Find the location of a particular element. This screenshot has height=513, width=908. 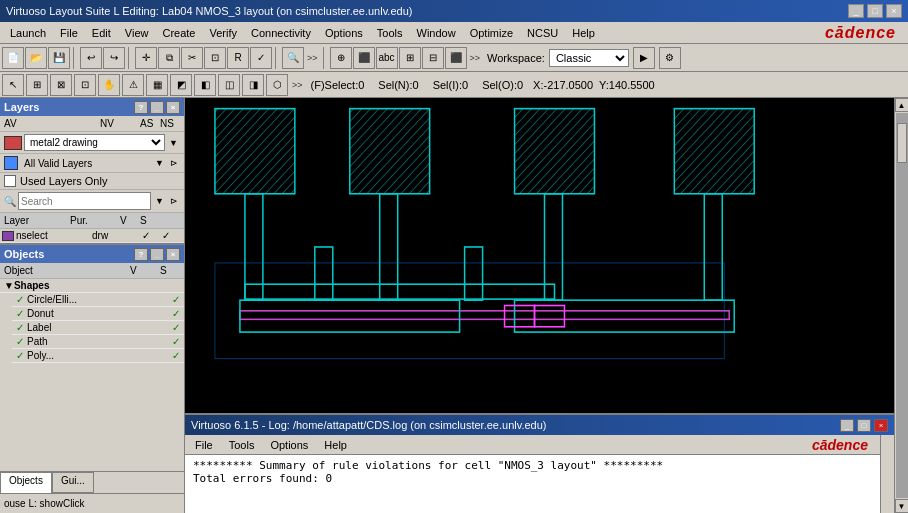

layers-section: Layers ? _ × AV NV AS NS metal2 drawing is located at coordinates (92, 170).